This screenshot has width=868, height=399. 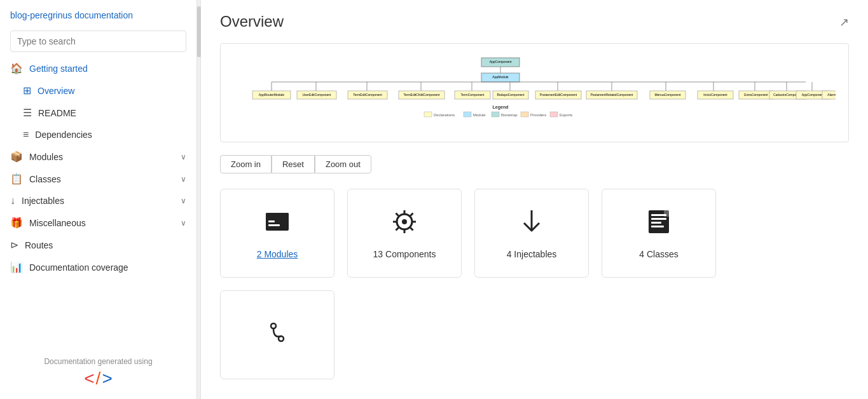 What do you see at coordinates (98, 168) in the screenshot?
I see `nav-section: 🏠 Getting started ⊞ Overview ☰ README ≡ …` at bounding box center [98, 168].